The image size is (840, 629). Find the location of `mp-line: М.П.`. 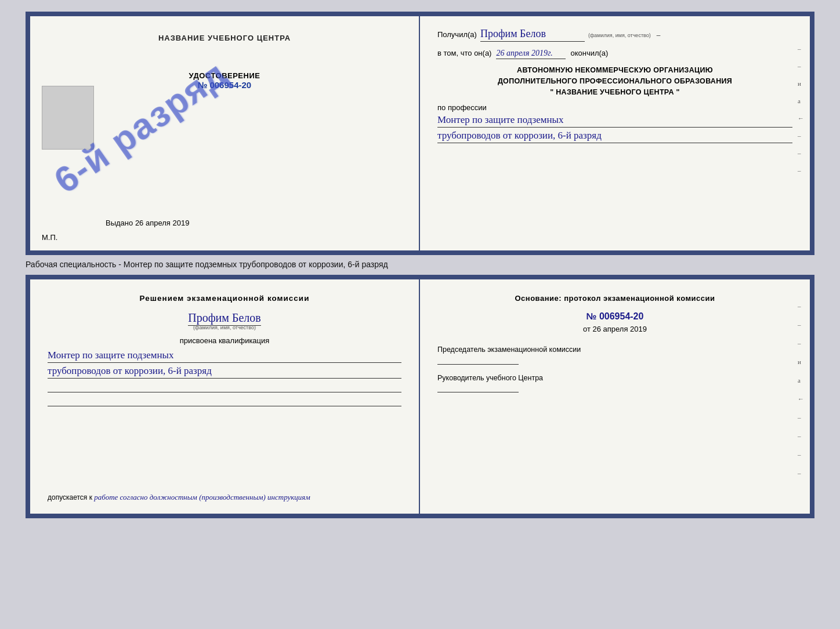

mp-line: М.П. is located at coordinates (50, 238).